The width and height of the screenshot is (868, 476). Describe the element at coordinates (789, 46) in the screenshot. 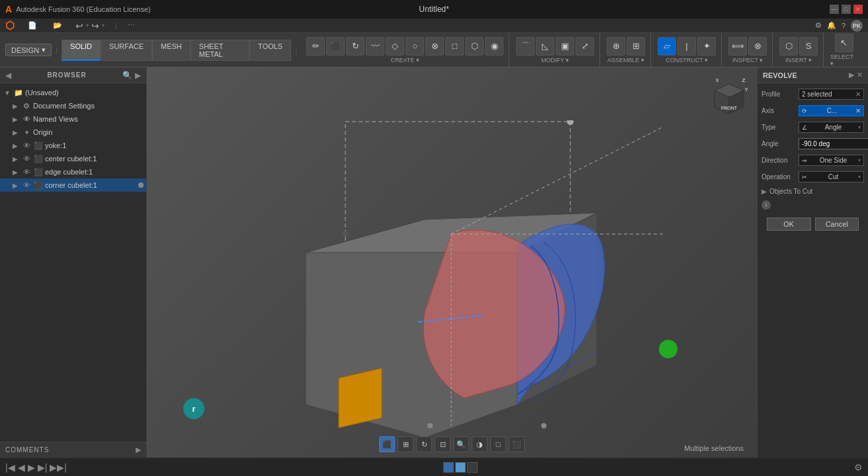

I see `insert-mesh-button: ⬡` at that location.